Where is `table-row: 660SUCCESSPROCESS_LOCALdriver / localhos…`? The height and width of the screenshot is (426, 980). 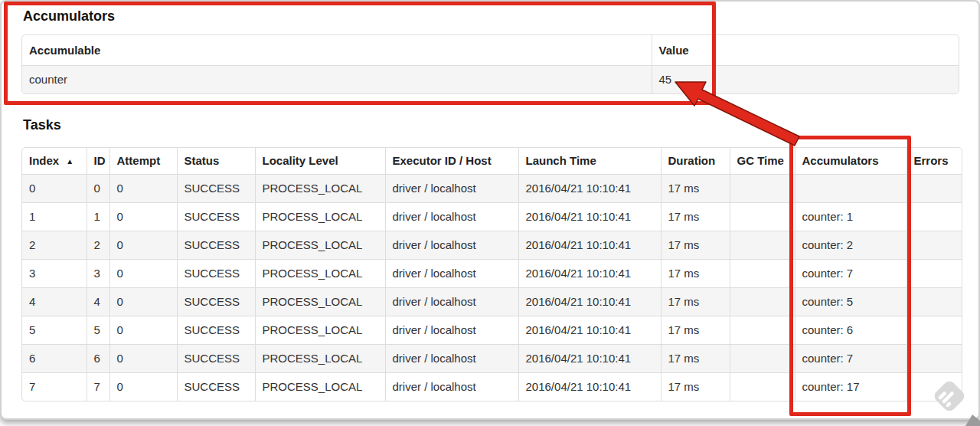 table-row: 660SUCCESSPROCESS_LOCALdriver / localhos… is located at coordinates (492, 359).